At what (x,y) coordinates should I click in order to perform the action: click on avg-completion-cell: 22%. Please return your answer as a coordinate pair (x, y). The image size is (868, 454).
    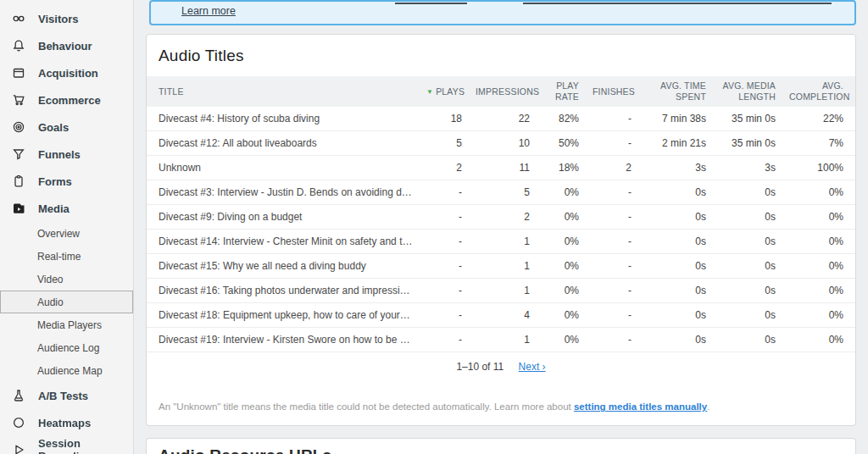
    Looking at the image, I should click on (819, 119).